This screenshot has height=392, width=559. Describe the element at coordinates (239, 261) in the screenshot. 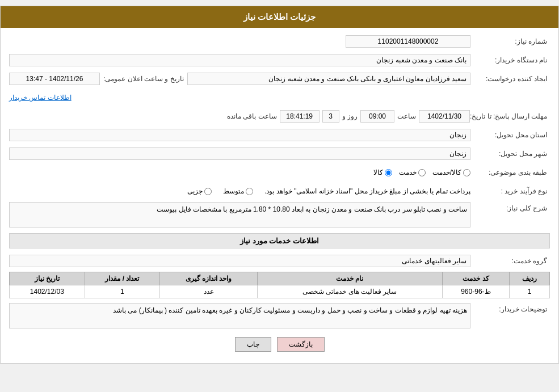

I see `service-group-value: سایر فعالیتهای خدماتی` at that location.